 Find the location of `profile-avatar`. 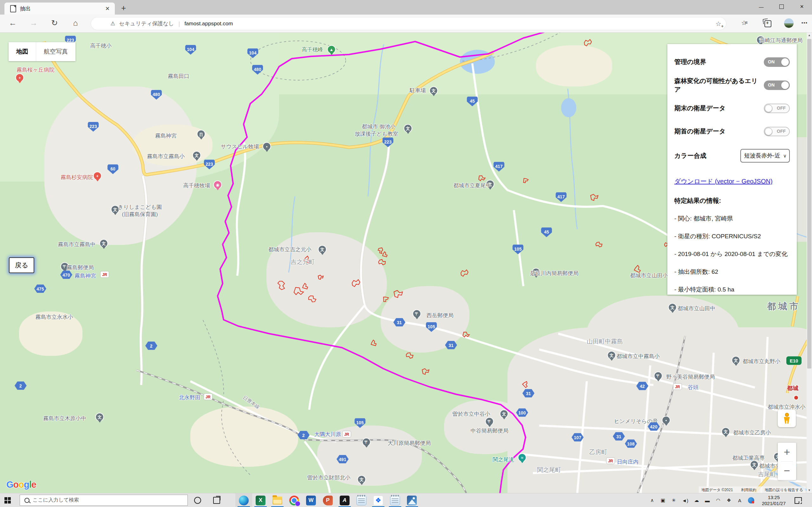

profile-avatar is located at coordinates (789, 24).